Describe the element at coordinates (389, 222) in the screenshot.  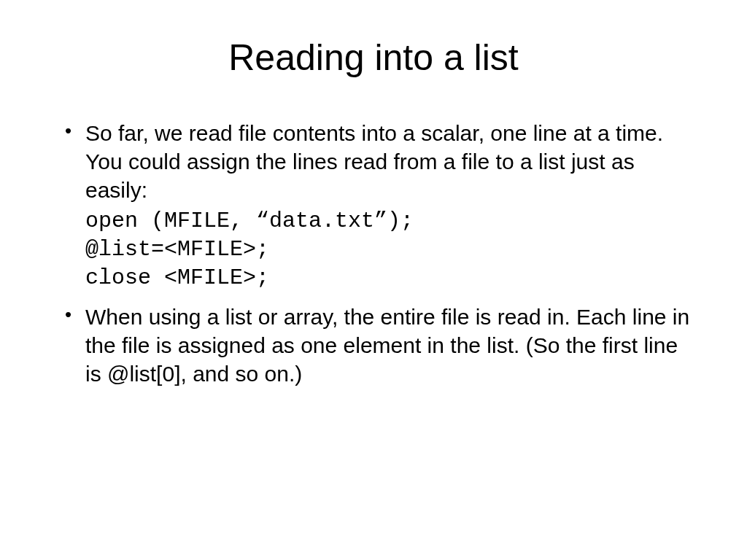
I see `code-line: open (MFILE, “data.txt”);` at that location.